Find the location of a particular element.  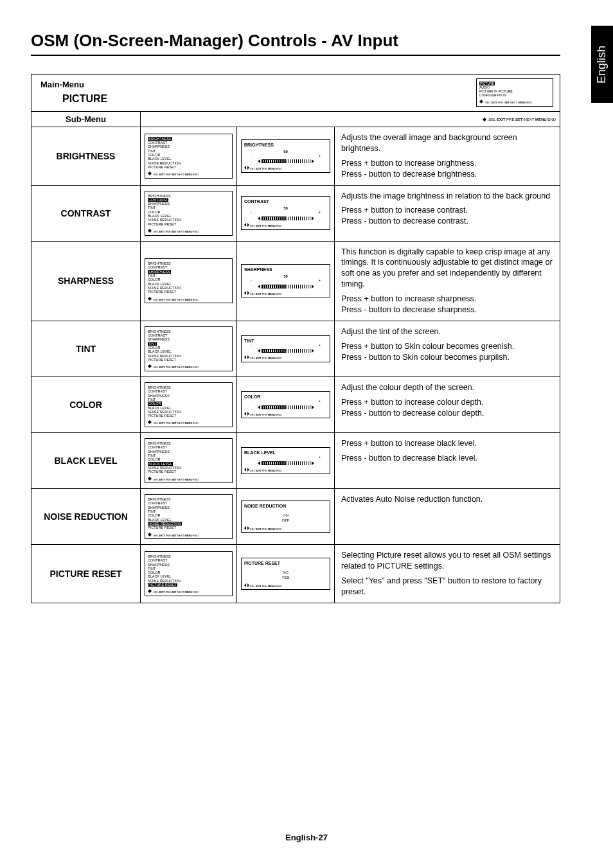

menu-row: BRIGHTNESSBRIGHTNESSCONTRASTSHARPNESSTIN… is located at coordinates (296, 156).